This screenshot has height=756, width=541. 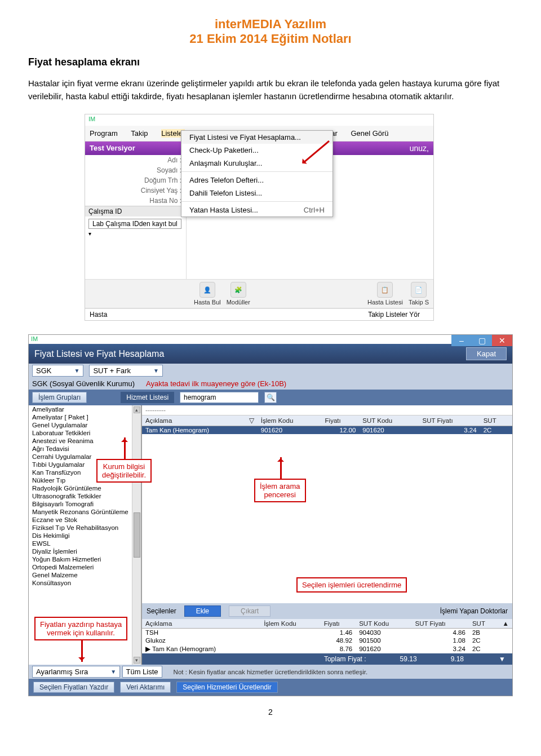 I want to click on doc-title-block: interMEDIA Yazılım 21 Ekim 2014 Eğitim N…, so click(x=270, y=32).